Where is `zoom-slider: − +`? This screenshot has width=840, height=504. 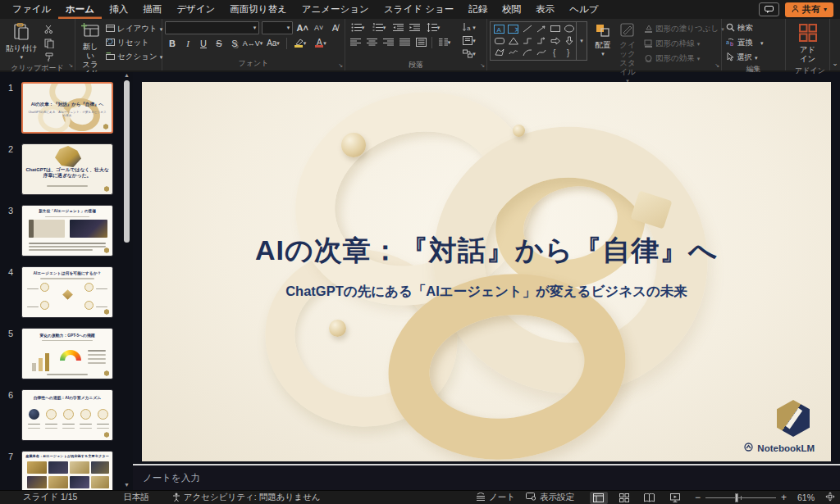 zoom-slider: − + is located at coordinates (741, 497).